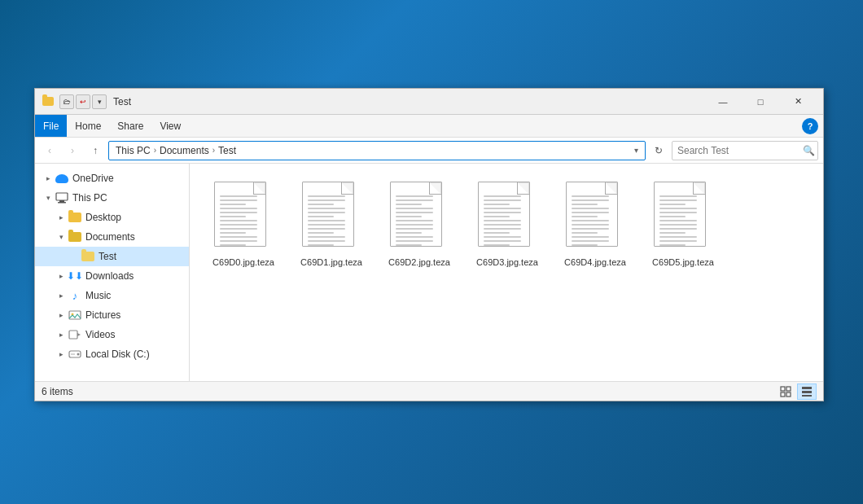  Describe the element at coordinates (760, 102) in the screenshot. I see `maximize-button: □` at that location.